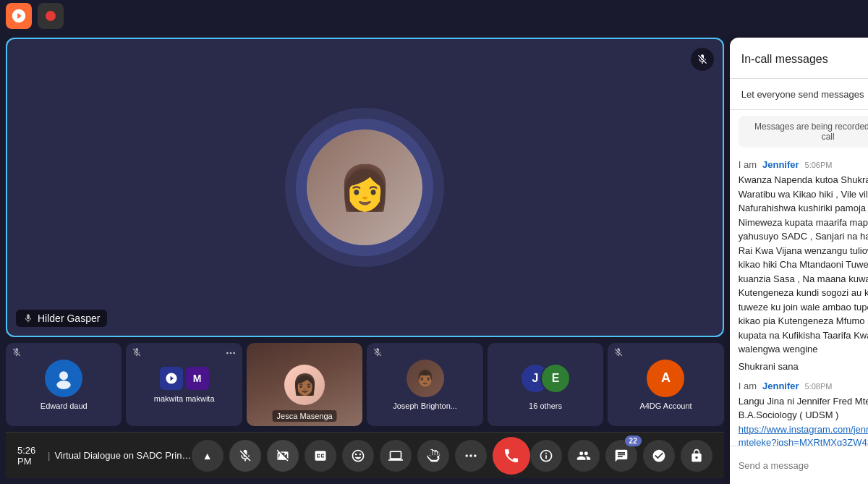  I want to click on main-speaker-avatar: 👩, so click(365, 187).